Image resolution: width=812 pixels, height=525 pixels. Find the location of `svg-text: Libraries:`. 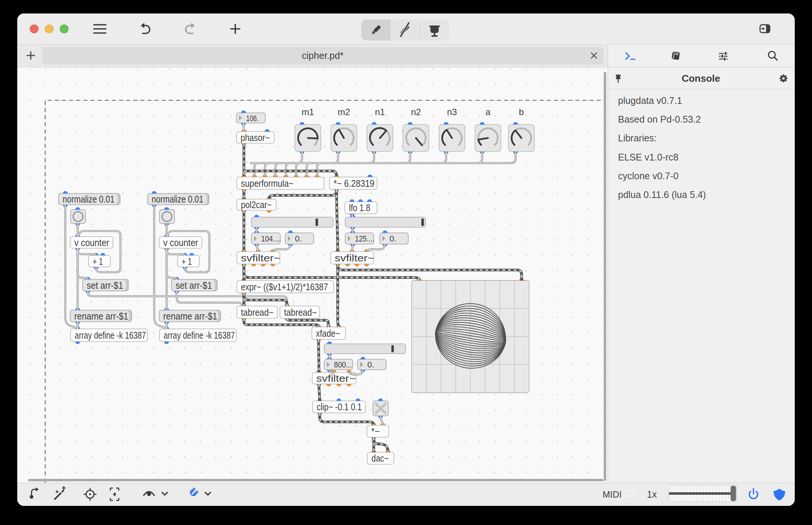

svg-text: Libraries: is located at coordinates (637, 138).